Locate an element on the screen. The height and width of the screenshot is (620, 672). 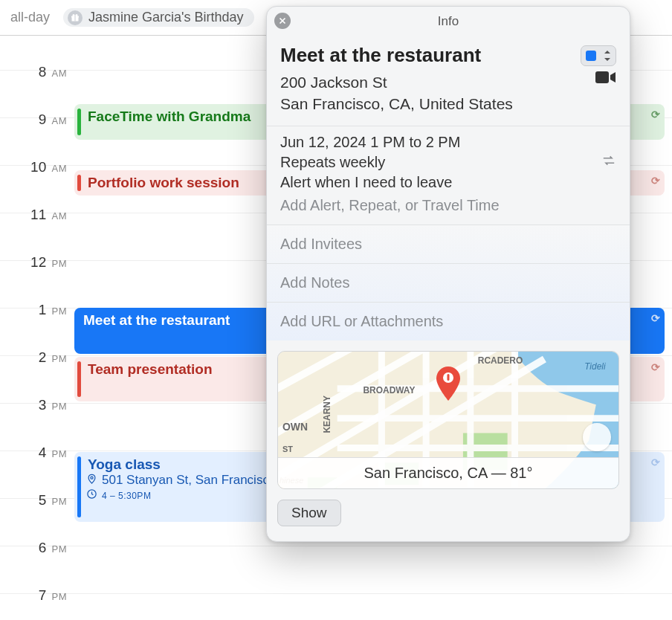
birthday-chip-label: Jasmine Garcia's Birthday is located at coordinates (167, 18).